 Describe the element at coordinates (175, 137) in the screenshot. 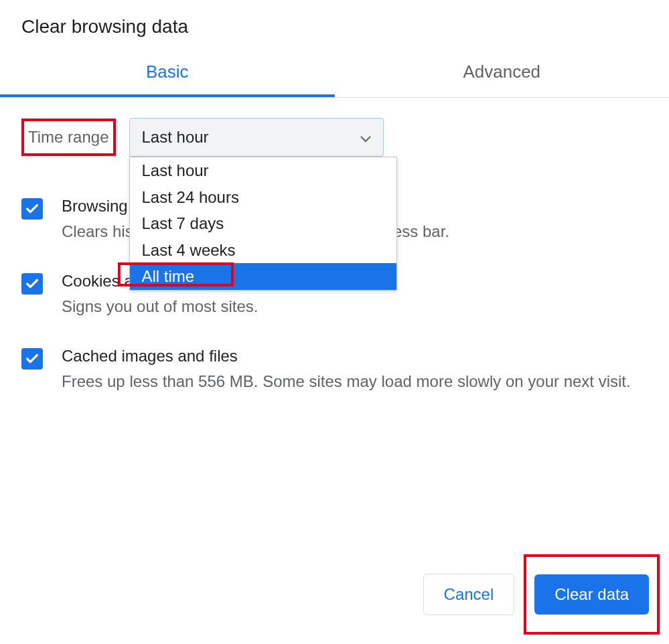

I see `time-range-selected-value: Last hour` at that location.